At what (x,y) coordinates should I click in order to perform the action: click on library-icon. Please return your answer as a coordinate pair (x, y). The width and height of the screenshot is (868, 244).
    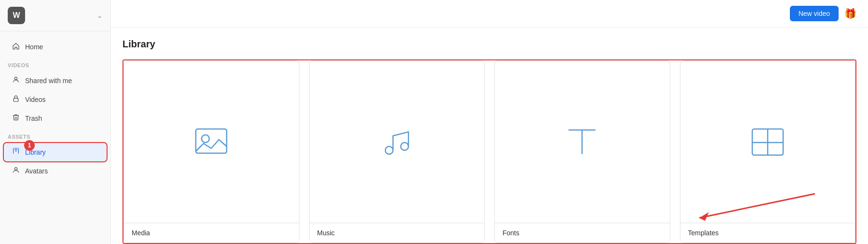
    Looking at the image, I should click on (16, 152).